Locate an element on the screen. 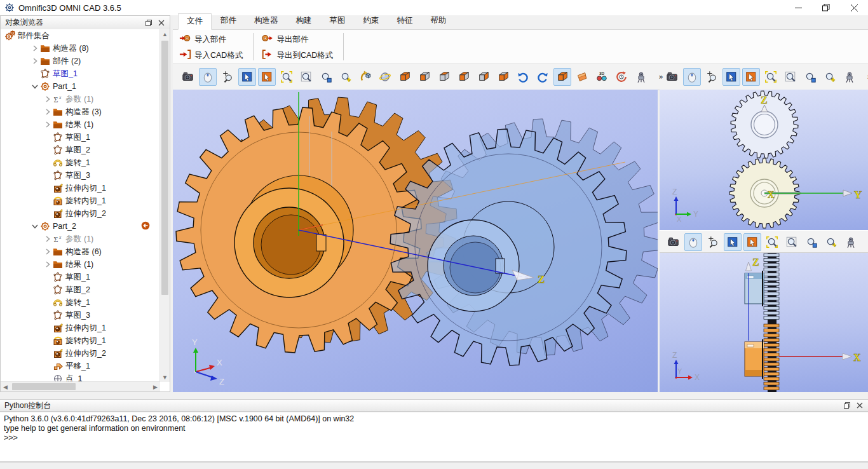 This screenshot has width=868, height=469. stereo-3d-button: 3D is located at coordinates (602, 77).